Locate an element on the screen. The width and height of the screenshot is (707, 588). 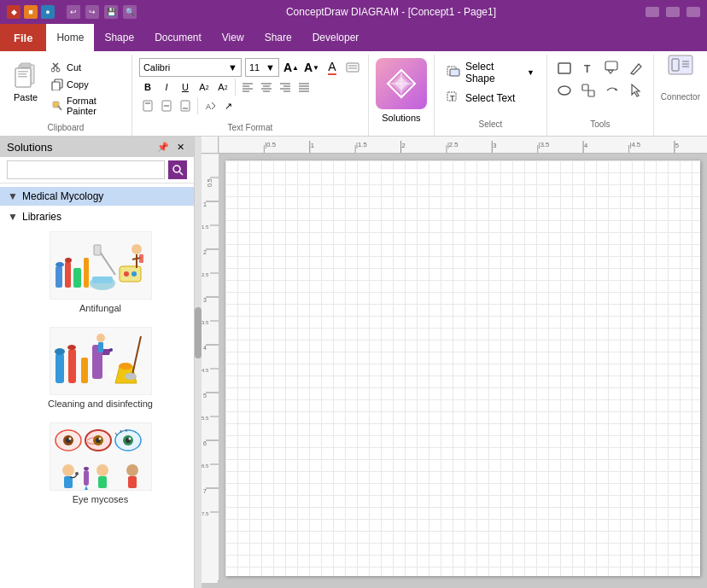
cut-button: Cut is located at coordinates (86, 67).